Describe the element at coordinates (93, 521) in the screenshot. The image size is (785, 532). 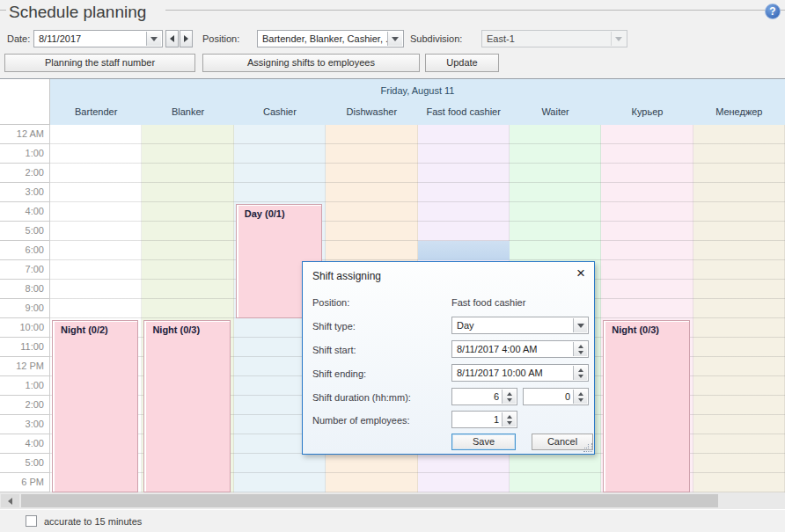
I see `accuracy-checkbox-label: accurate to 15 minutes` at that location.